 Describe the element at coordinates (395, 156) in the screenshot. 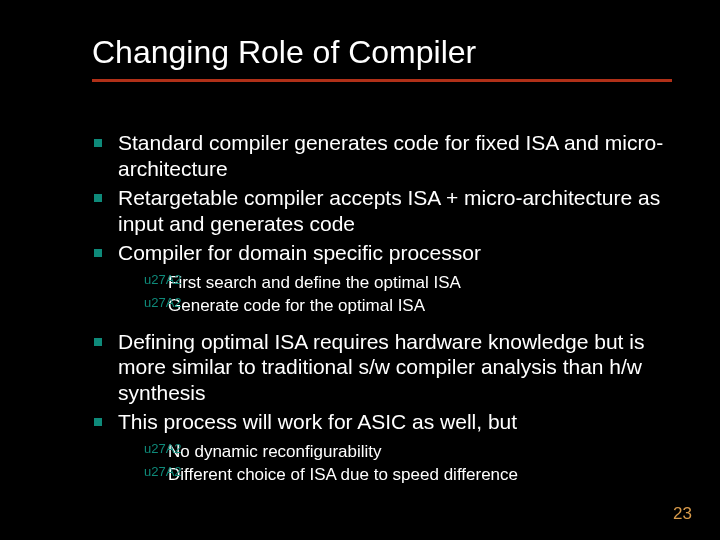

I see `bullet-item: Standard compiler generates code for fix…` at that location.